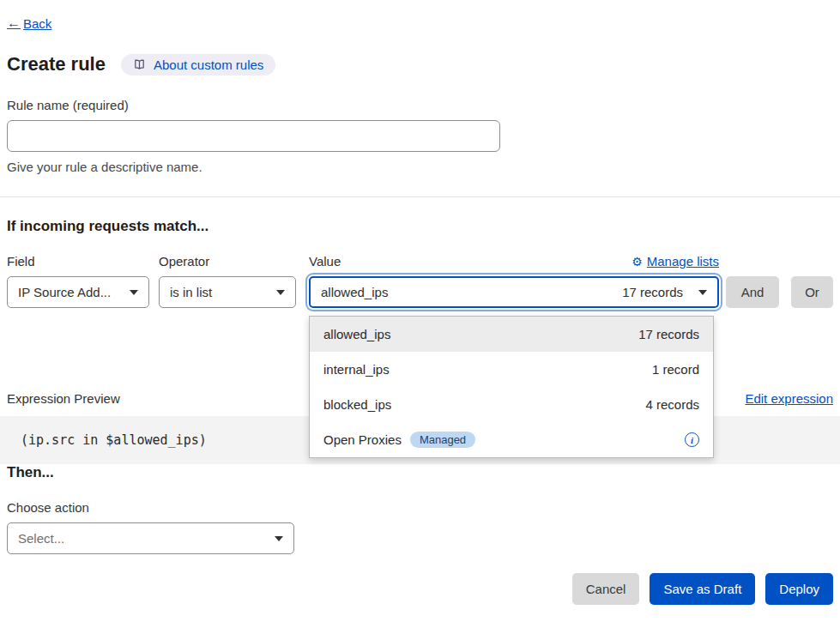  What do you see at coordinates (420, 23) in the screenshot?
I see `back-row: ←Back` at bounding box center [420, 23].